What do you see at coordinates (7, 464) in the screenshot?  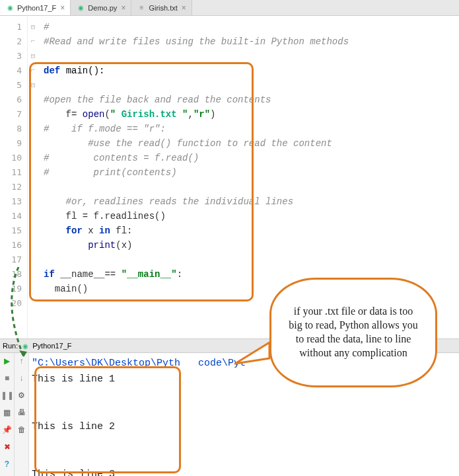 I see `help-icon: ?` at bounding box center [7, 464].